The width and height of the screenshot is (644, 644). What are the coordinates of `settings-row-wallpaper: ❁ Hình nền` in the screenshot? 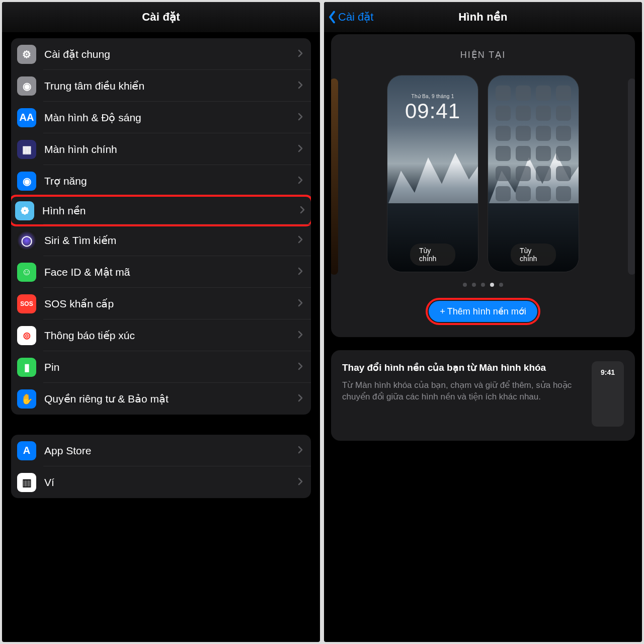 It's located at (161, 210).